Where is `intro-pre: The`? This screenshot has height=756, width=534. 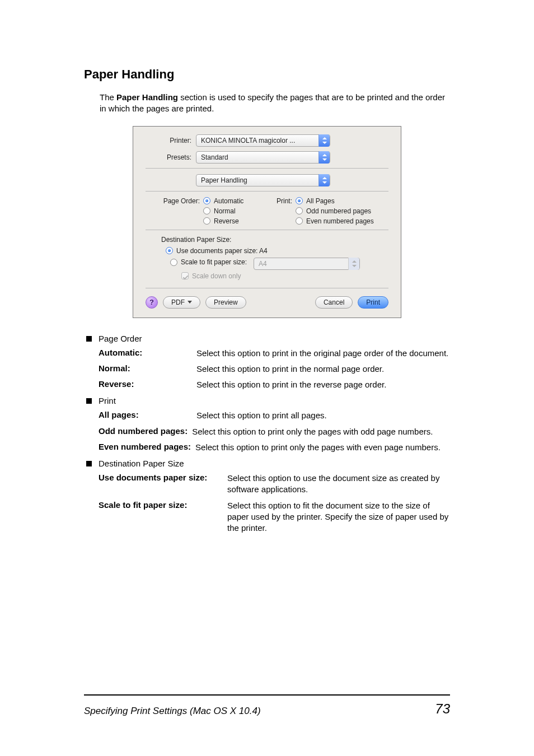 intro-pre: The is located at coordinates (108, 97).